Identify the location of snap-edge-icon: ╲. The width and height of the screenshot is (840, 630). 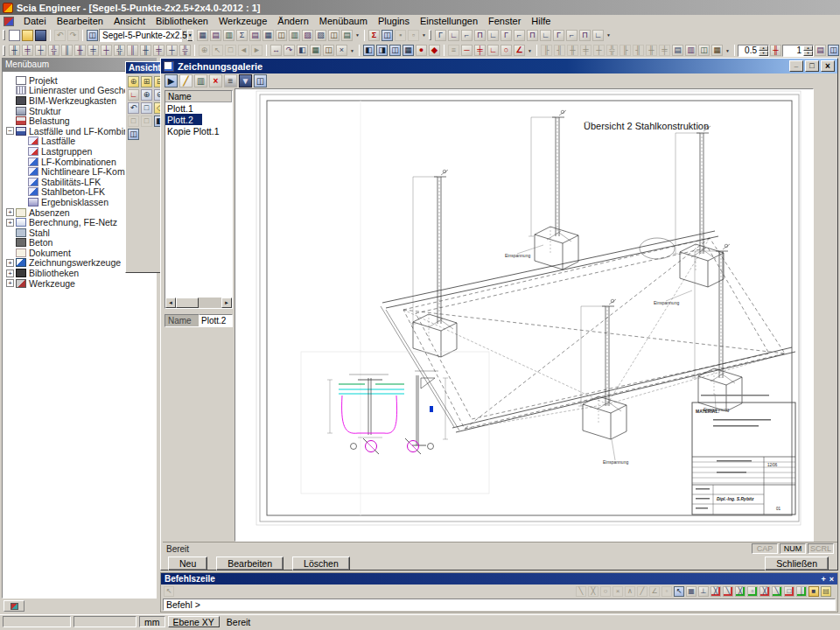
(777, 592).